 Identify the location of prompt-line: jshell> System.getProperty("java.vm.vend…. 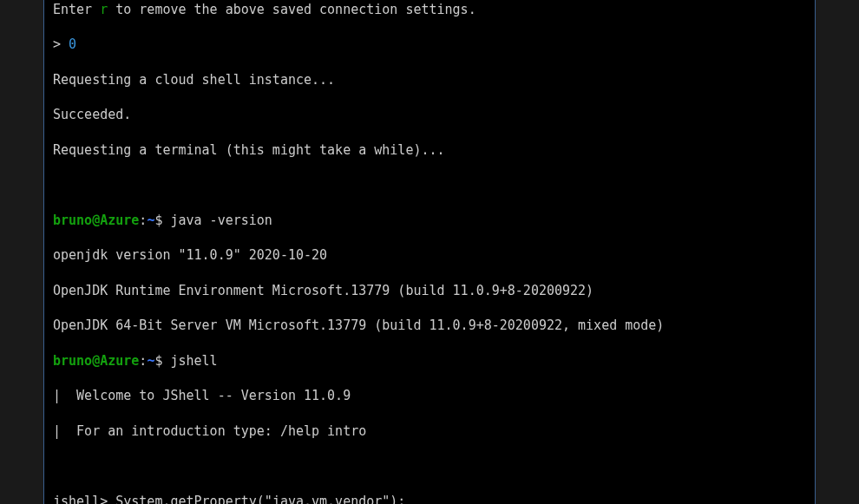
(430, 498).